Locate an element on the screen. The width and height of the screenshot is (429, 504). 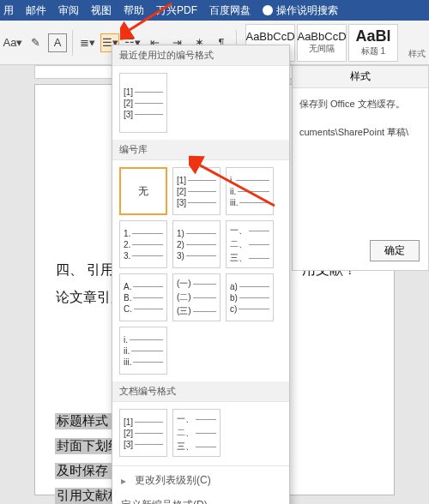
define-new-format: 定义新编号格式(D)... is located at coordinates (201, 499).